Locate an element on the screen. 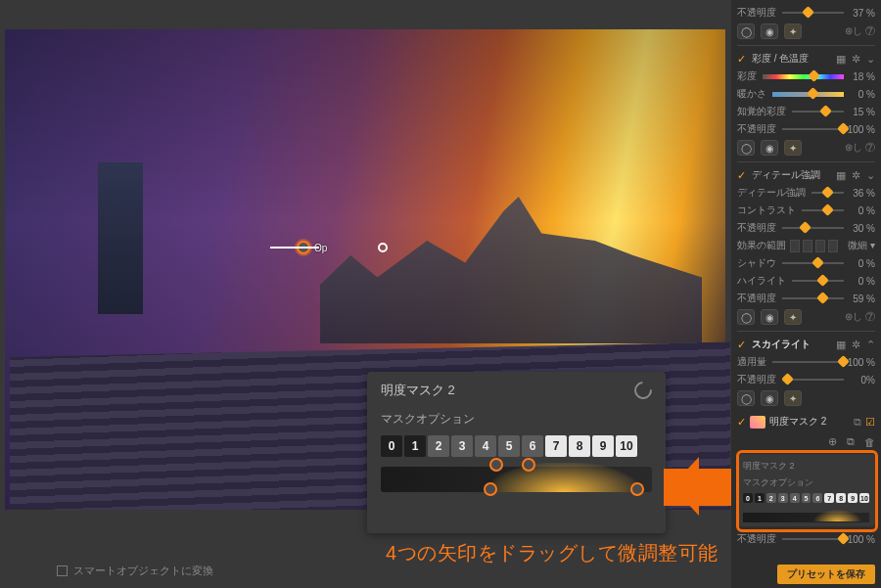  save-preset-button: プリセットを保存 is located at coordinates (826, 574).